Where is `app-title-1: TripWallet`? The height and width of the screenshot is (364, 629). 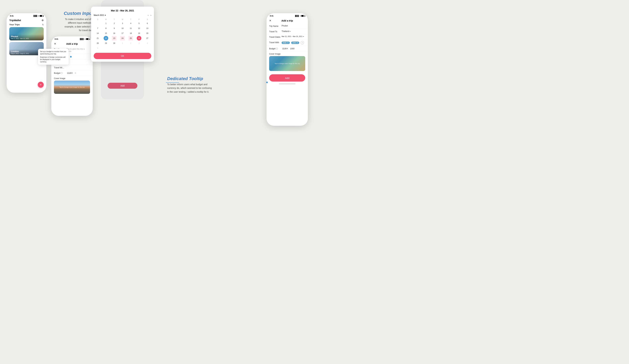 app-title-1: TripWallet is located at coordinates (15, 20).